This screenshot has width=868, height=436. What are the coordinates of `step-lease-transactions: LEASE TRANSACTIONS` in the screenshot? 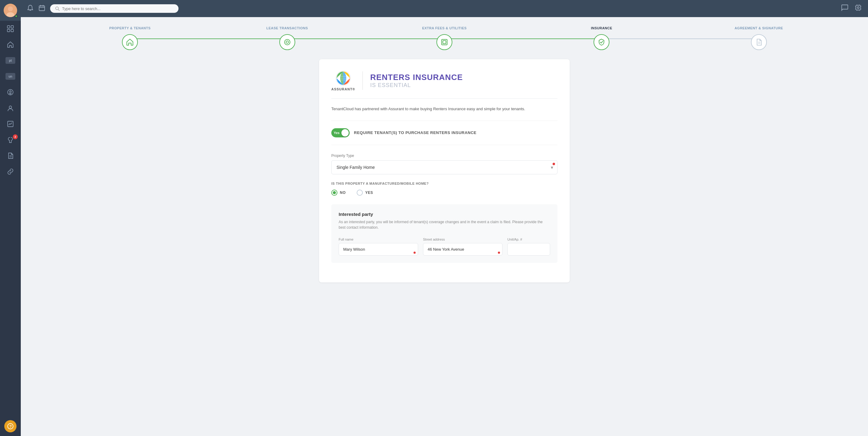 It's located at (287, 38).